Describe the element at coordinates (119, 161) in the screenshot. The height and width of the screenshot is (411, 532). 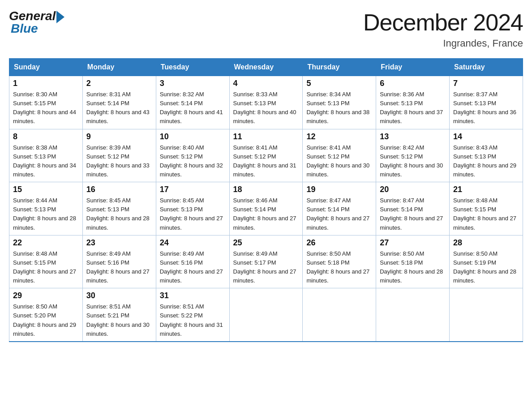
I see `day-info: Sunrise: 8:39 AMSunset: 5:12 PMDaylight:…` at that location.